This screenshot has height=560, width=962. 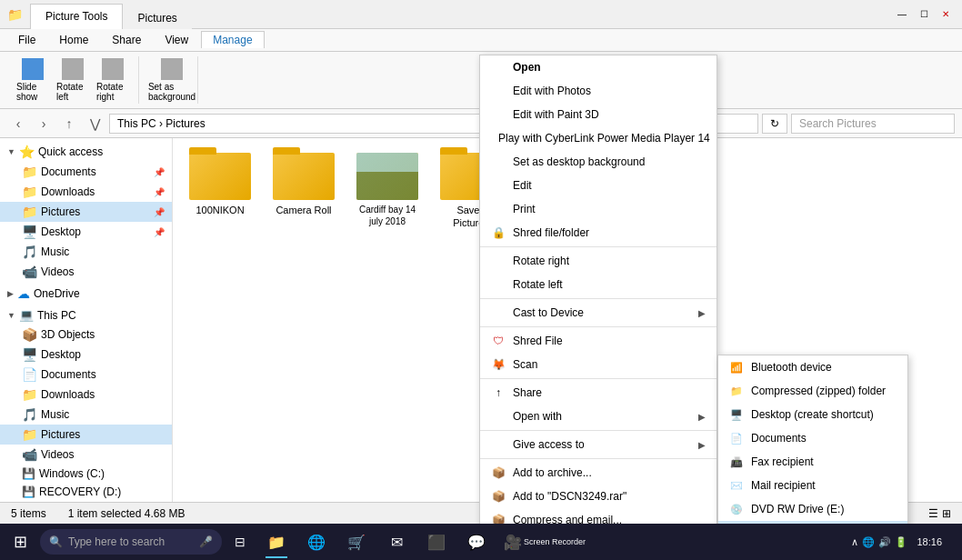 What do you see at coordinates (598, 285) in the screenshot?
I see `ctx-rotate-left: Rotate left` at bounding box center [598, 285].